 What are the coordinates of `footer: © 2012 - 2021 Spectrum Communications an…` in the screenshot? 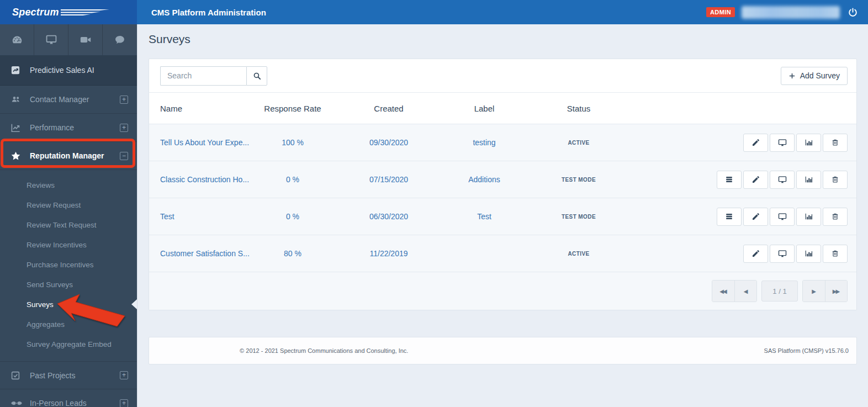 It's located at (502, 351).